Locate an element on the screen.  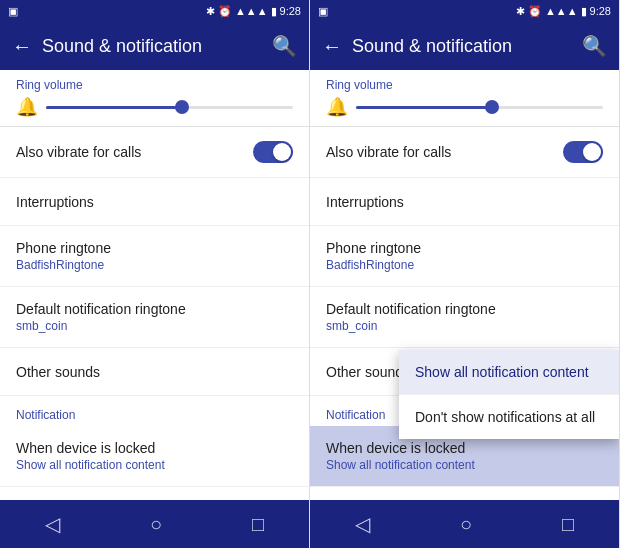
back-button: ← is located at coordinates (22, 46).